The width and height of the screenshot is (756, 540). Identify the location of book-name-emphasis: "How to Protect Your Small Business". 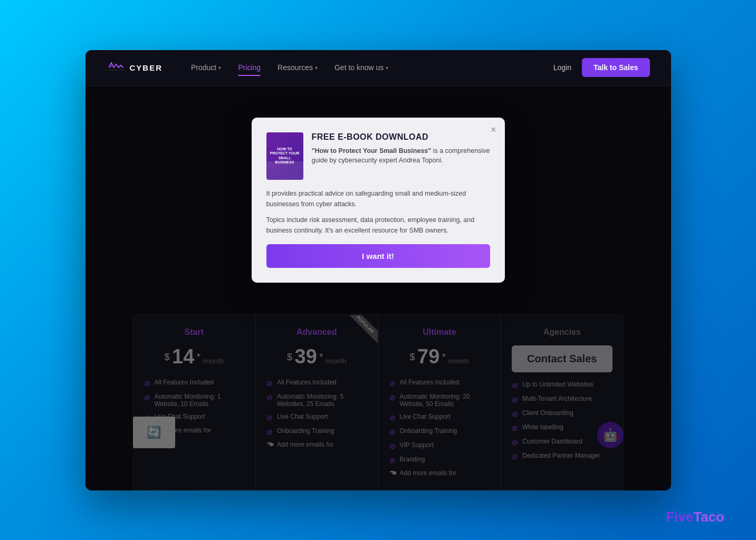
(371, 151).